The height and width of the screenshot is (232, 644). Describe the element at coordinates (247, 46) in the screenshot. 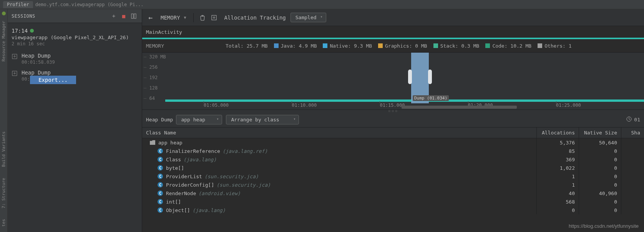

I see `legend-total: Total: 25.7 MB` at that location.